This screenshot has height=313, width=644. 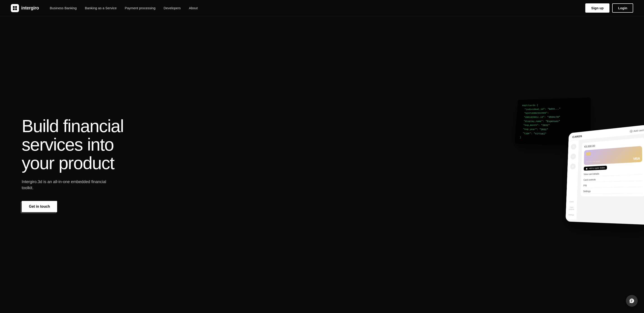 I want to click on login-button: Login, so click(x=623, y=8).